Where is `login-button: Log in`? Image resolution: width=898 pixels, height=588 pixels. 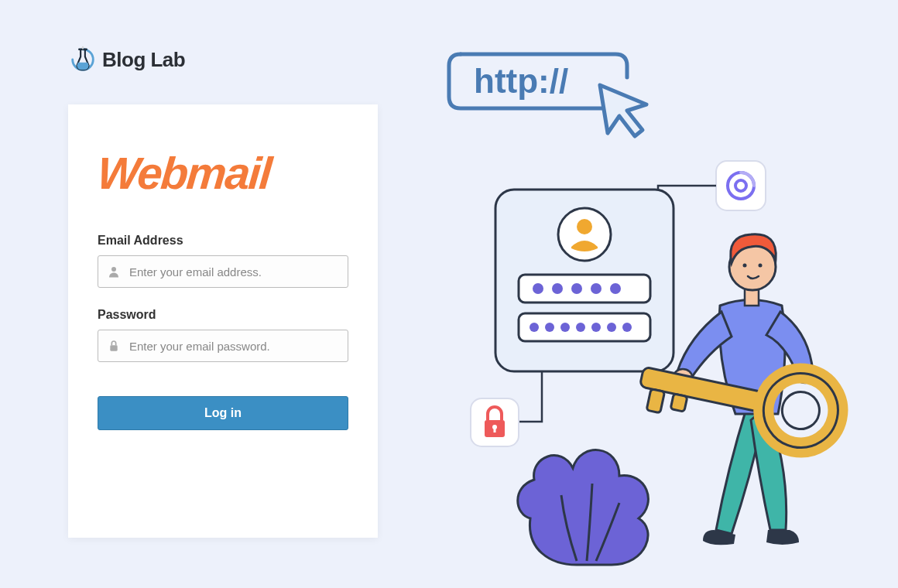 login-button: Log in is located at coordinates (223, 413).